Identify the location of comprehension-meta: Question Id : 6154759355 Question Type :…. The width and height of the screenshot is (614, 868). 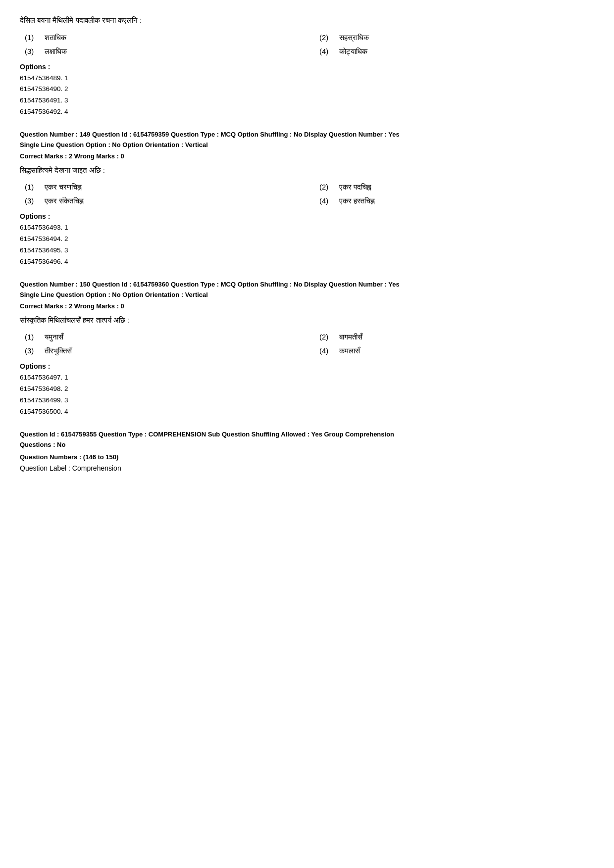
(307, 440).